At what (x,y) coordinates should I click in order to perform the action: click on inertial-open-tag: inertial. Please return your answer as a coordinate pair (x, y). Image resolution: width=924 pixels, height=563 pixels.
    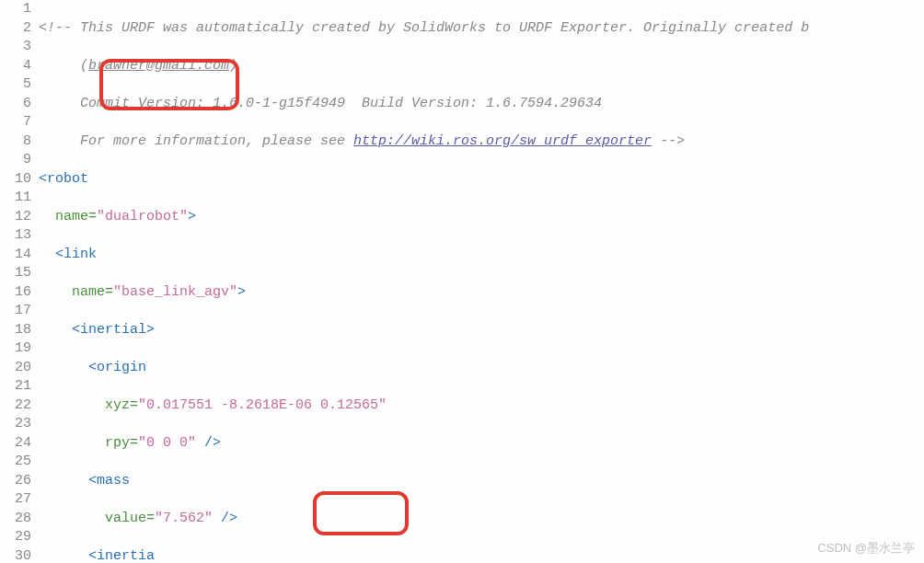
    Looking at the image, I should click on (113, 329).